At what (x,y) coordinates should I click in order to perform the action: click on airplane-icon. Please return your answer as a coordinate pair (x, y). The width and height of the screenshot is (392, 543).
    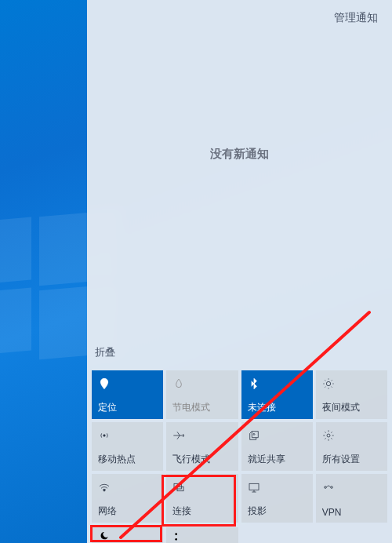
    Looking at the image, I should click on (202, 435).